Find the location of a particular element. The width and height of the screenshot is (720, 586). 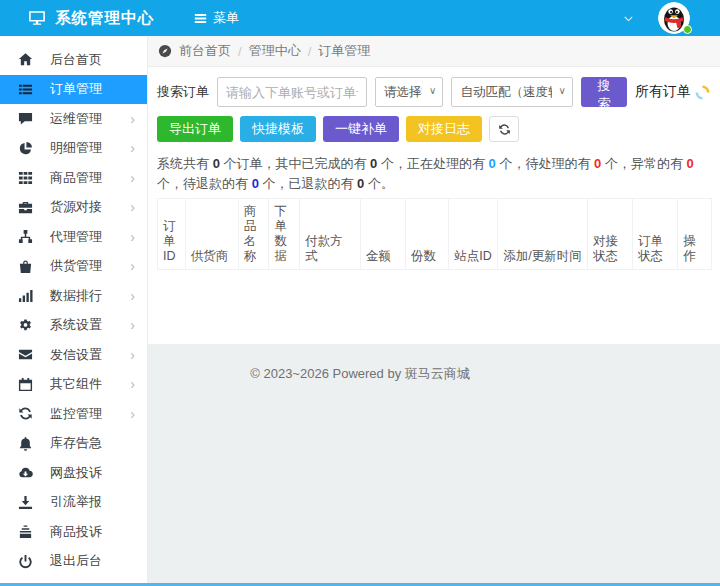

user-avatar is located at coordinates (674, 18).